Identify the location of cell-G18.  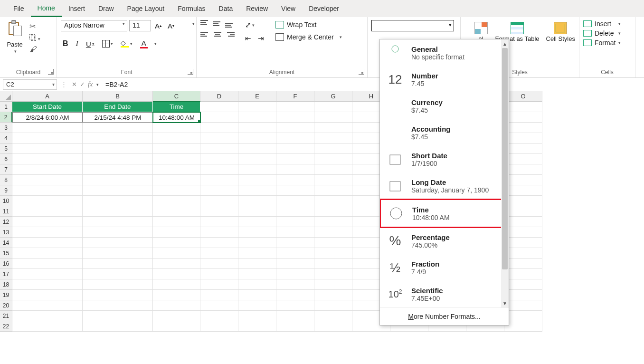
(333, 285).